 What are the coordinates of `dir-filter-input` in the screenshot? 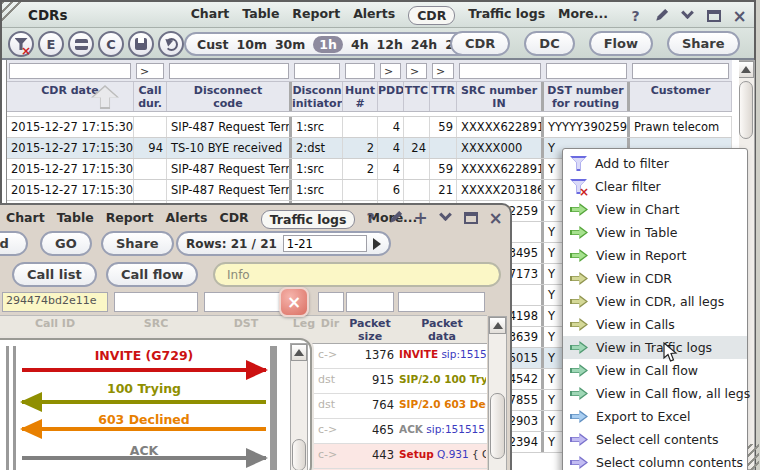 It's located at (331, 302).